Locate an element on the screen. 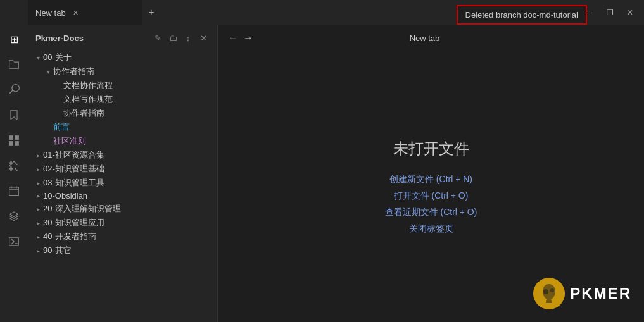 This screenshot has width=644, height=322. no-file-heading: 未打开文件 is located at coordinates (431, 149).